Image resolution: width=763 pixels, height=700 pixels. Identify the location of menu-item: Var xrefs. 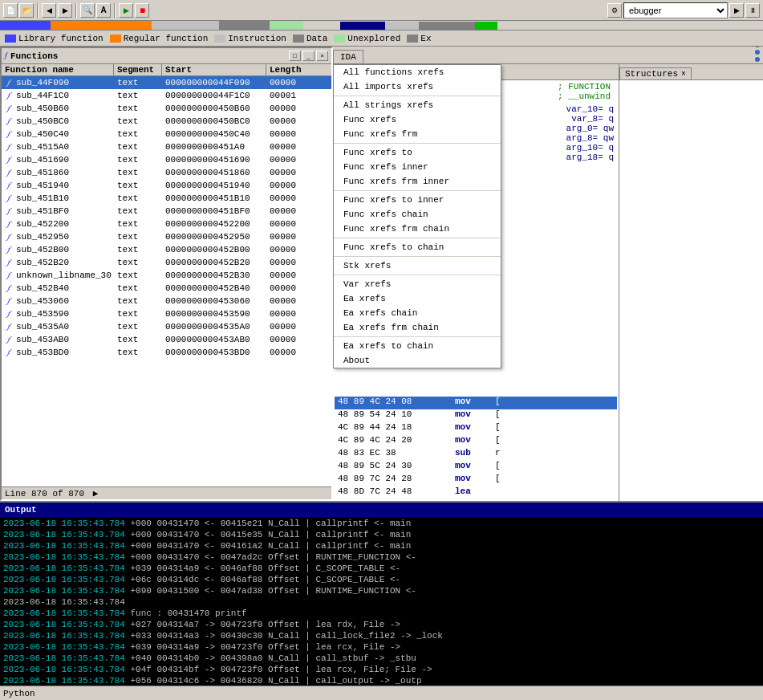
(417, 284).